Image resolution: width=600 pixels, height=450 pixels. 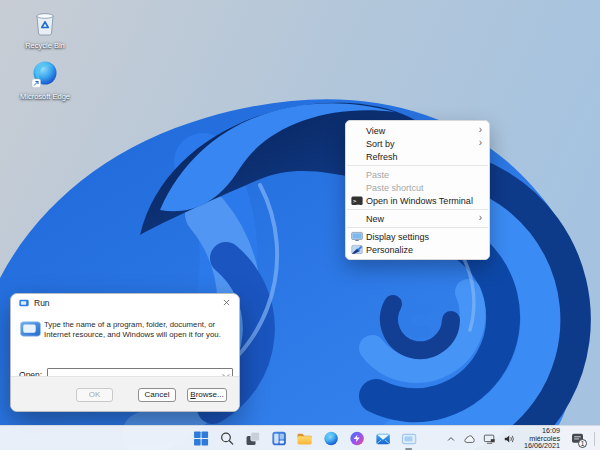 I want to click on run-dialog-title: Run, so click(x=42, y=303).